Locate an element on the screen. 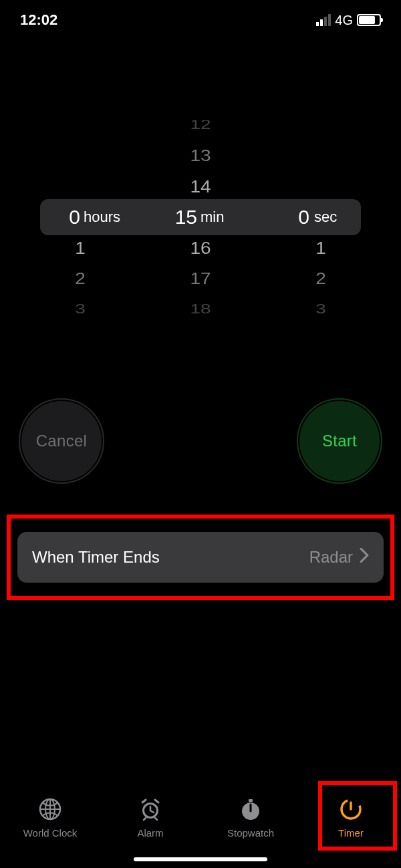 The width and height of the screenshot is (401, 868). highlight-timer-ends: When Timer Ends Radar is located at coordinates (200, 557).